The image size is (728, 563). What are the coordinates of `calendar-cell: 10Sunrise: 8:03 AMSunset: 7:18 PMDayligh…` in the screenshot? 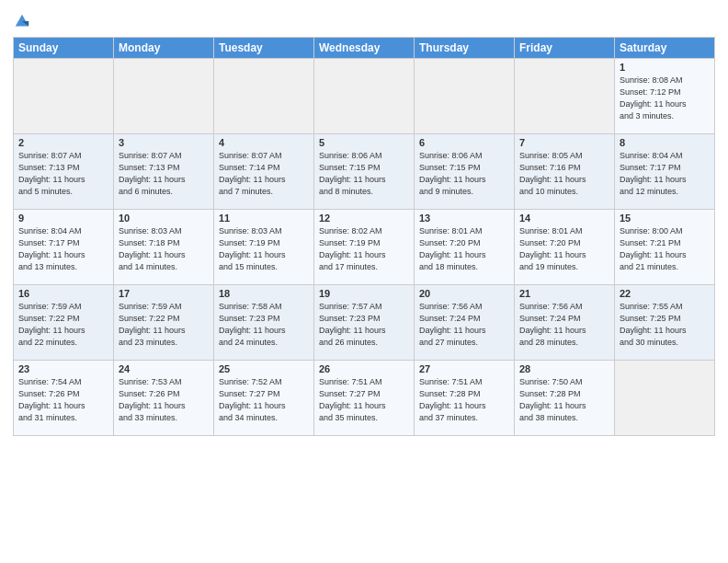 It's located at (164, 247).